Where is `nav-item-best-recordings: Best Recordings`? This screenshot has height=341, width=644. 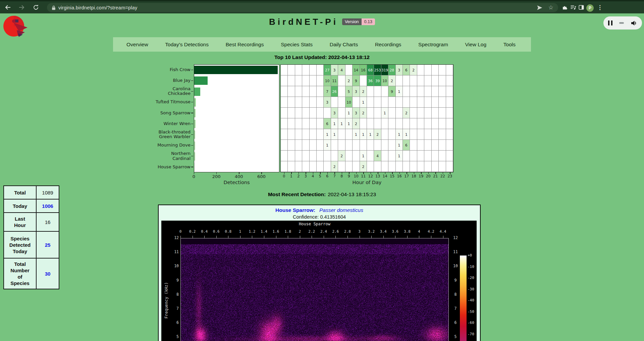
nav-item-best-recordings: Best Recordings is located at coordinates (245, 45).